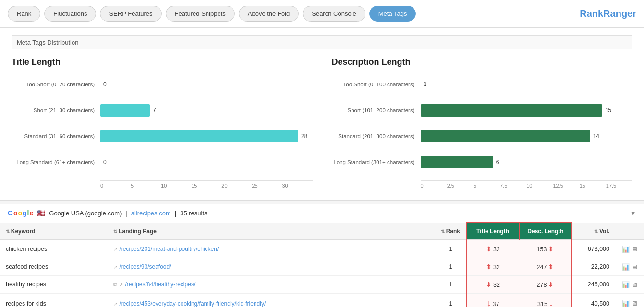 Image resolution: width=644 pixels, height=307 pixels. I want to click on table-results: 35 results, so click(194, 213).